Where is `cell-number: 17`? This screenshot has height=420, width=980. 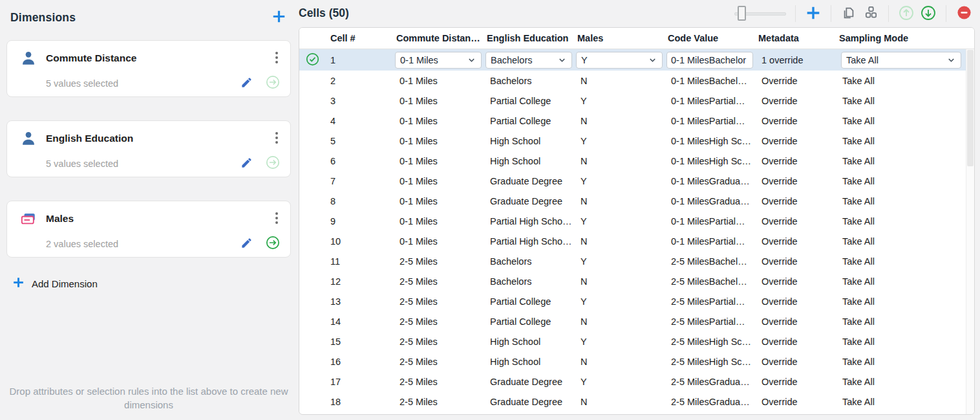
cell-number: 17 is located at coordinates (357, 382).